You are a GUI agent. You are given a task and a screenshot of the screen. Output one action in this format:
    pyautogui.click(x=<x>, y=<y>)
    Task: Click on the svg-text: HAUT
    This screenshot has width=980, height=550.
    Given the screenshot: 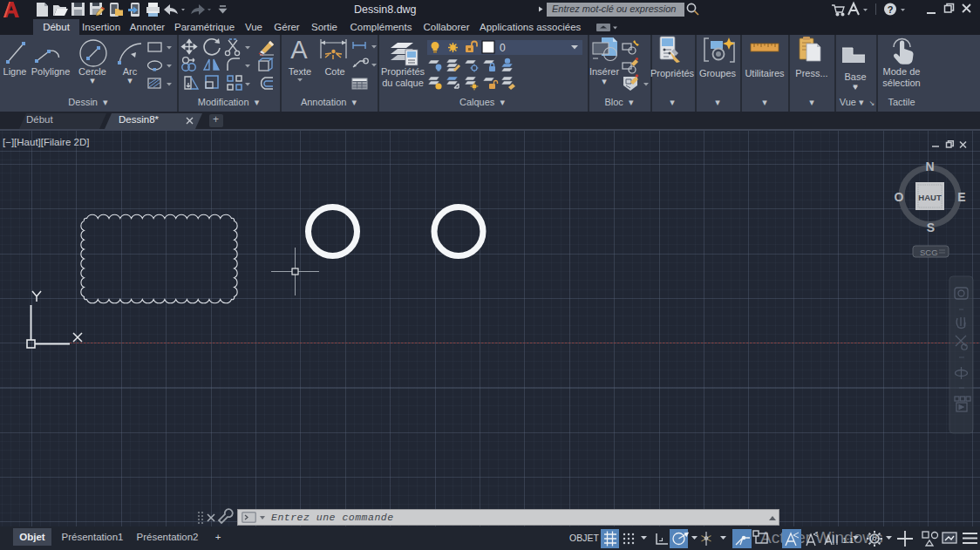 What is the action you would take?
    pyautogui.click(x=929, y=197)
    